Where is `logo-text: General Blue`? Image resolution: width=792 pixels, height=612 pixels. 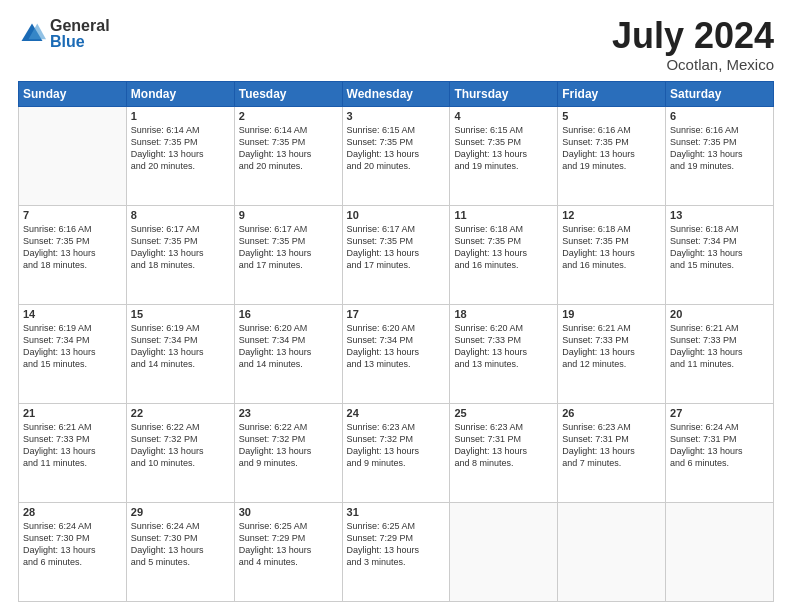 logo-text: General Blue is located at coordinates (80, 34).